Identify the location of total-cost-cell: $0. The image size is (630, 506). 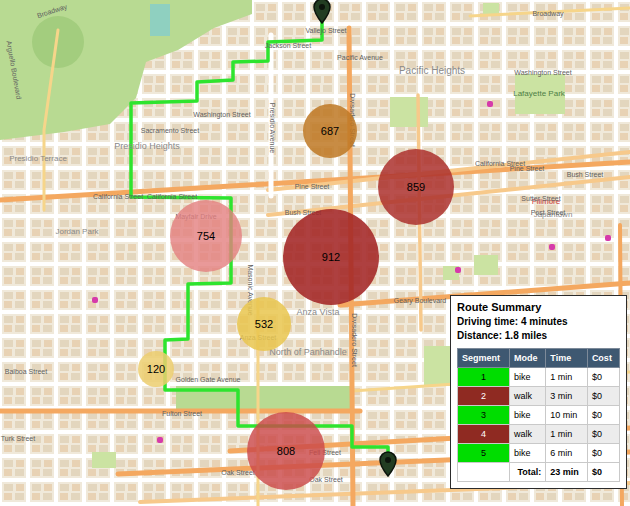
(603, 472).